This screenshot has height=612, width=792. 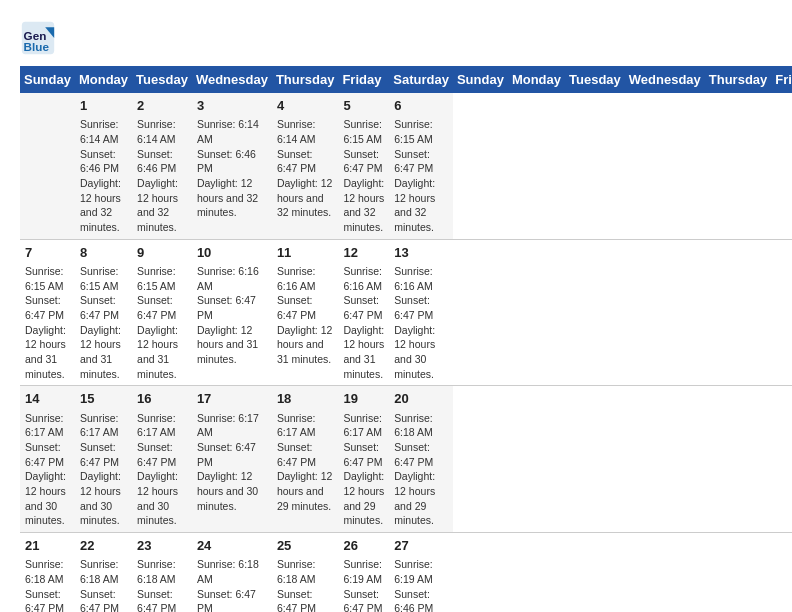 What do you see at coordinates (406, 80) in the screenshot?
I see `calendar-header-row: SundayMondayTuesdayWednesdayThursdayFrid…` at bounding box center [406, 80].